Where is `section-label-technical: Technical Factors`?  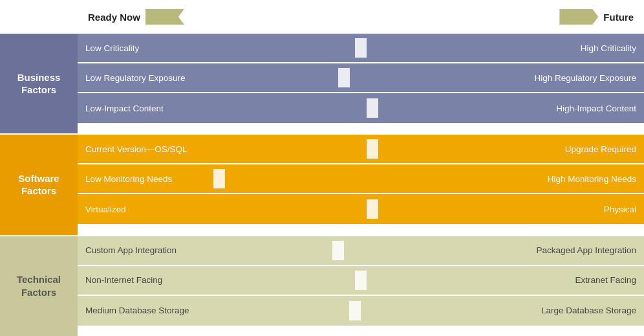
section-label-technical: Technical Factors is located at coordinates (39, 286).